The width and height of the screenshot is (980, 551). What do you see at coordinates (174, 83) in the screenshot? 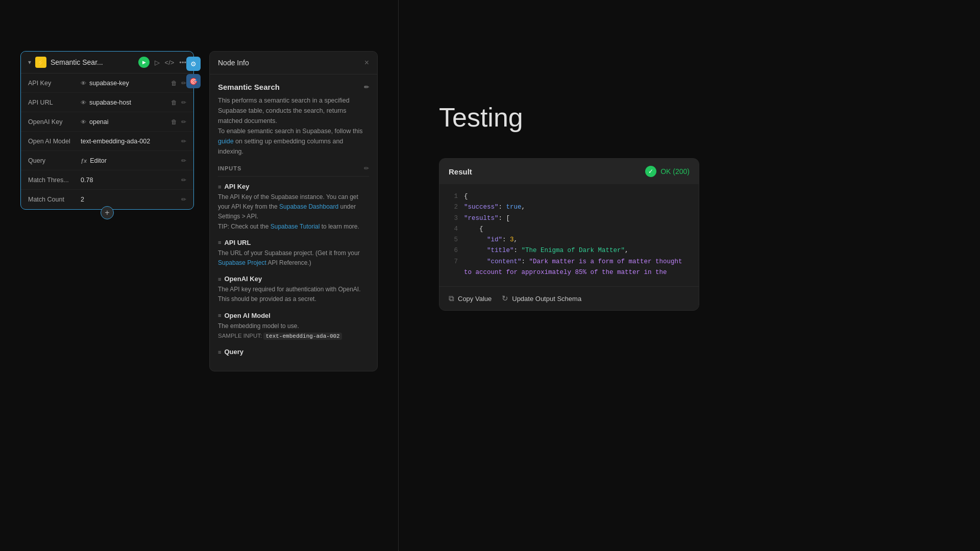
I see `api-key-delete-btn: 🗑` at bounding box center [174, 83].